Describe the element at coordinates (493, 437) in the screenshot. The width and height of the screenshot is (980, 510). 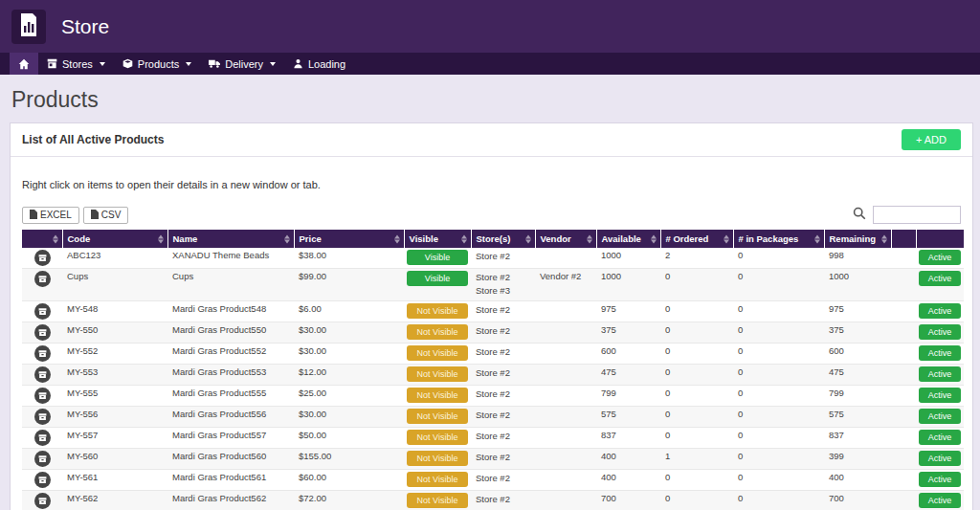
I see `table-row: MY-557Mardi Gras Product557$50.00Not Vis…` at that location.